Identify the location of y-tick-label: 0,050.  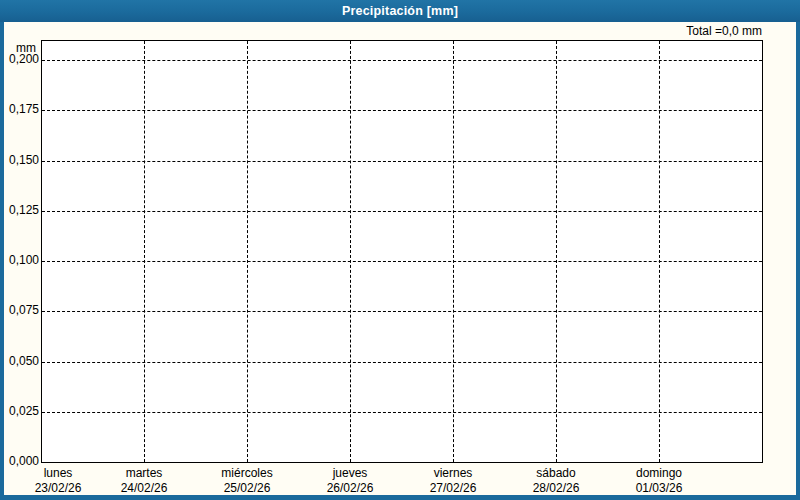
(20, 362).